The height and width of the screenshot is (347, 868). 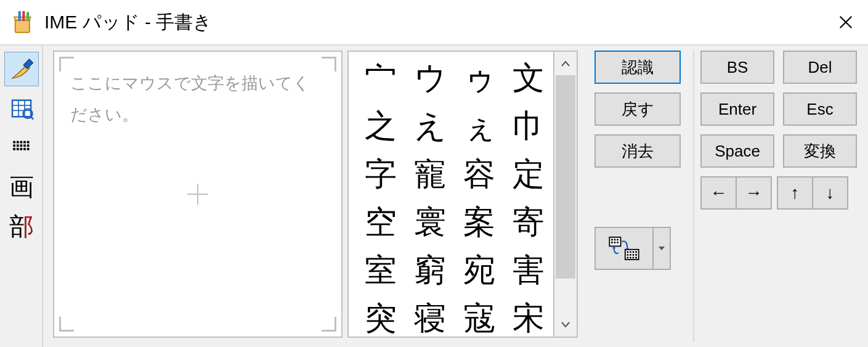 I want to click on candidate-char: 文, so click(x=529, y=78).